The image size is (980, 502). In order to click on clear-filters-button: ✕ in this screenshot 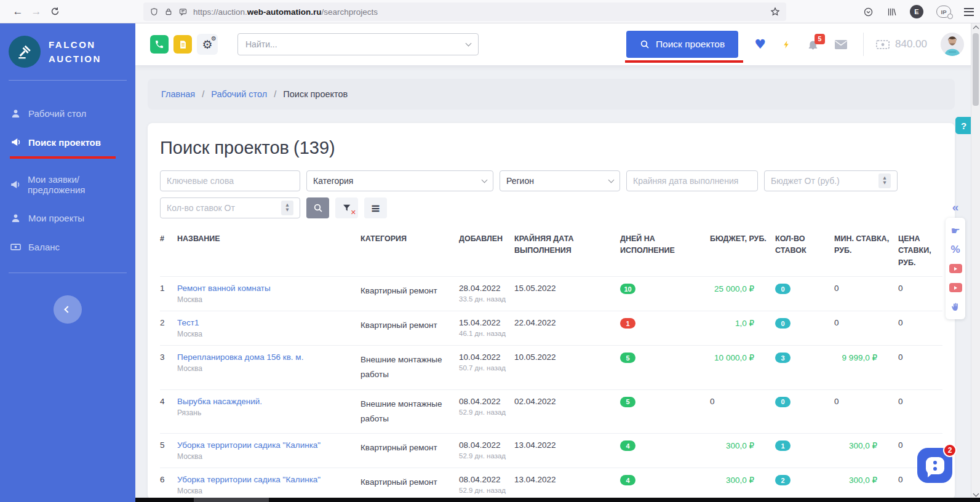, I will do `click(347, 208)`.